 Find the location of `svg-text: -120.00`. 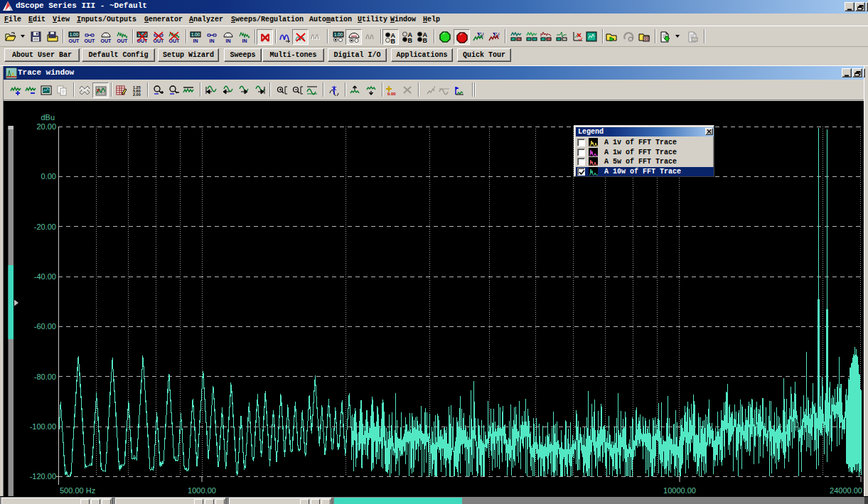

svg-text: -120.00 is located at coordinates (43, 476).